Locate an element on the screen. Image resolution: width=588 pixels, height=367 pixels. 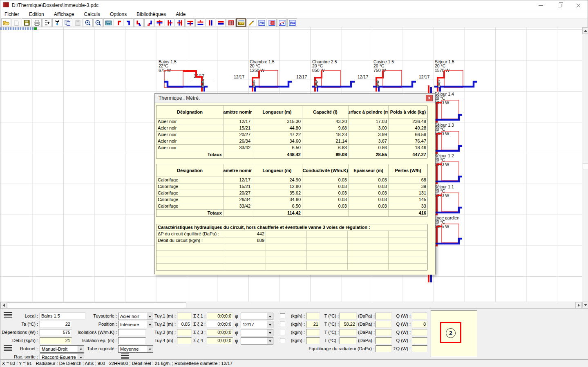
input-q-w-2: 8 is located at coordinates (420, 324).